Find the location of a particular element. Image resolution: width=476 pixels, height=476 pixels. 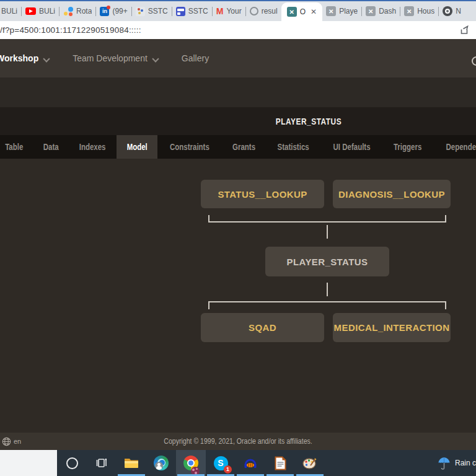

menu-team-development: Team Development is located at coordinates (115, 58).